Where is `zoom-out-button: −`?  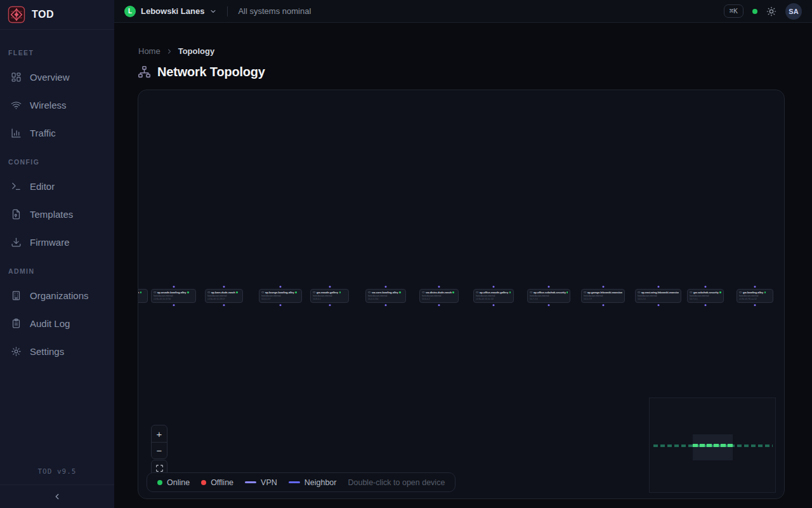 zoom-out-button: − is located at coordinates (159, 450).